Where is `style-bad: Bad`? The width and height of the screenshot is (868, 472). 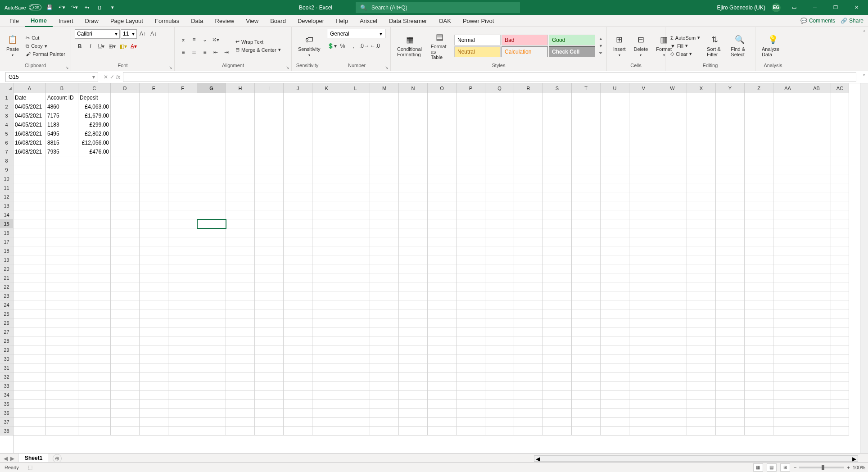 style-bad: Bad is located at coordinates (525, 40).